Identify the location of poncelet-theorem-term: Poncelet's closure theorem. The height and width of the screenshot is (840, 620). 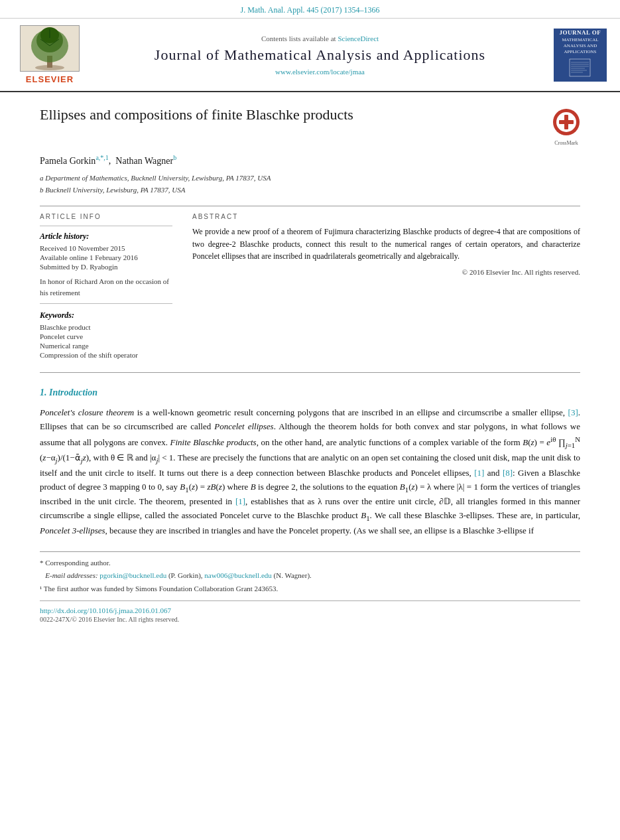
(87, 413).